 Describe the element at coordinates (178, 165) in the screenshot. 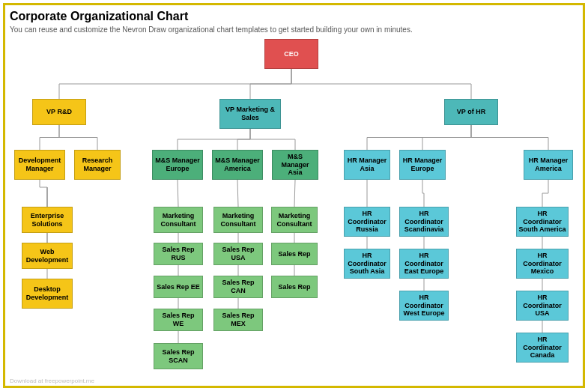

I see `node-ms_eu: M&S Manager Europe` at that location.